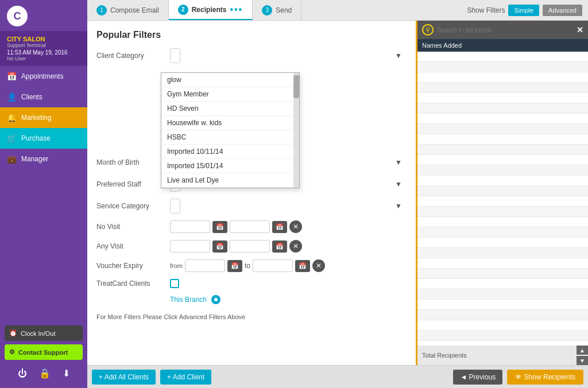  Describe the element at coordinates (131, 162) in the screenshot. I see `month-of-birth-label: Month of Birth` at that location.